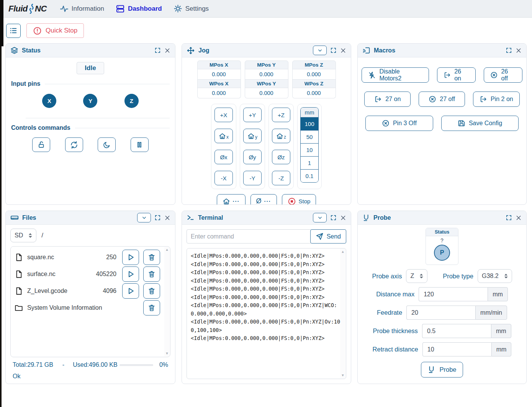  Describe the element at coordinates (158, 217) in the screenshot. I see `files-expand-icon` at that location.